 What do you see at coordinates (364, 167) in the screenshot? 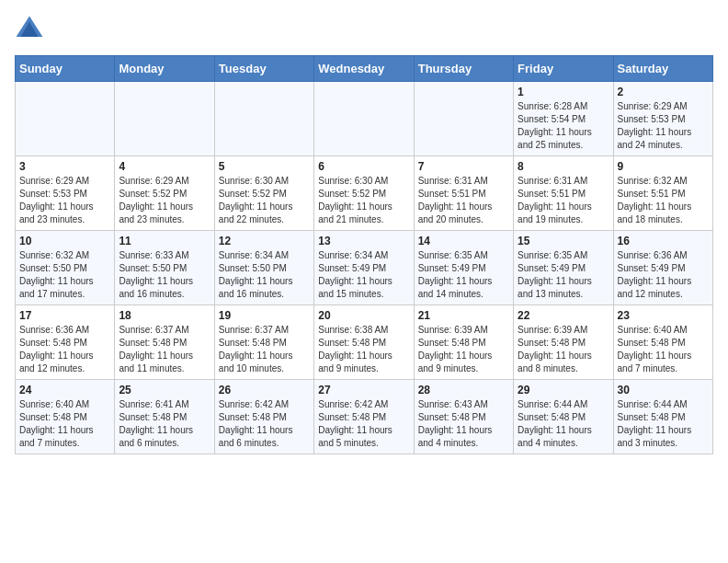
I see `day-number: 6` at bounding box center [364, 167].